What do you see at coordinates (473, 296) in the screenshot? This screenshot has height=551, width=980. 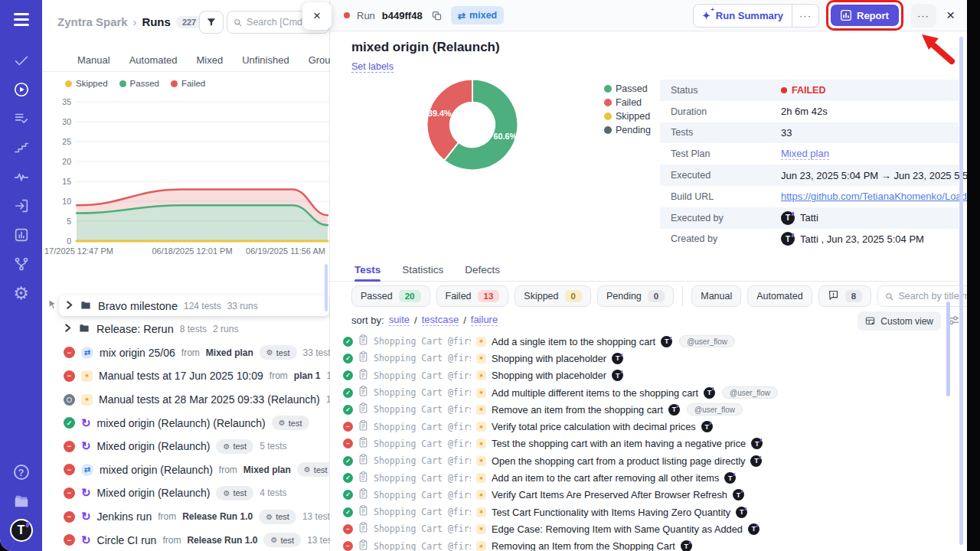 I see `filter-chip-failed: Failed13` at bounding box center [473, 296].